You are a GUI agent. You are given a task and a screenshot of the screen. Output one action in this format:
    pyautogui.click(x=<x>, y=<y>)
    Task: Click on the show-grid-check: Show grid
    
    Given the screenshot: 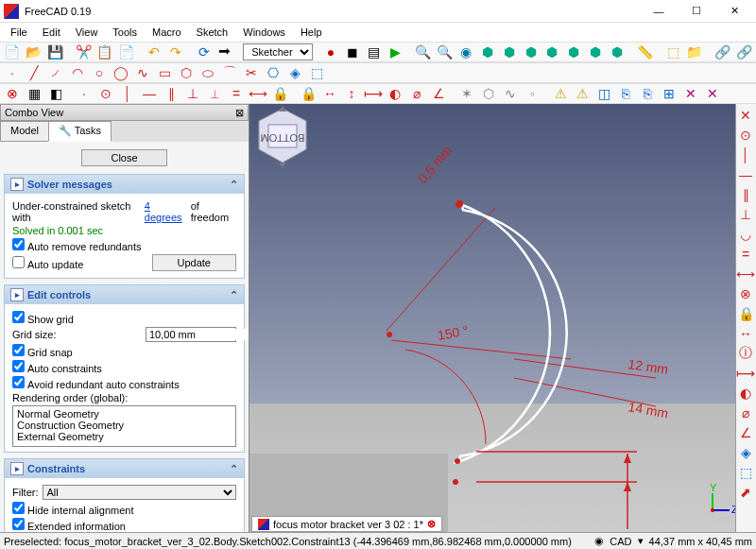 What is the action you would take?
    pyautogui.click(x=43, y=317)
    